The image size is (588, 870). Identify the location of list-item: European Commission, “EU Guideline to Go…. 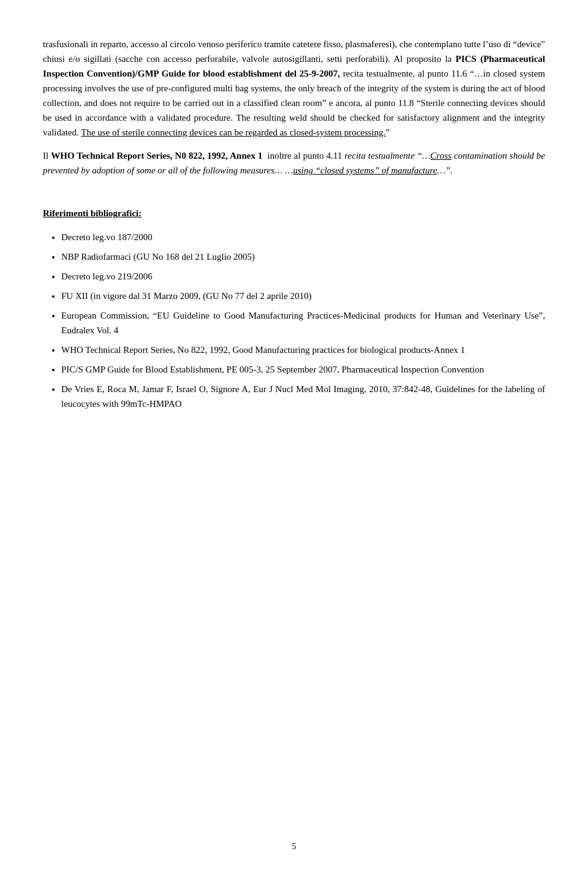
(303, 323).